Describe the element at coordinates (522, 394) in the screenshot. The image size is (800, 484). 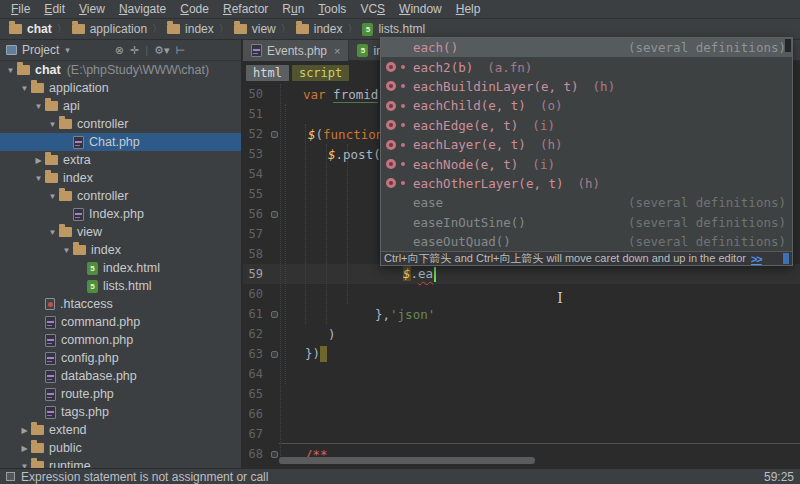
I see `code-line-65: 65` at that location.